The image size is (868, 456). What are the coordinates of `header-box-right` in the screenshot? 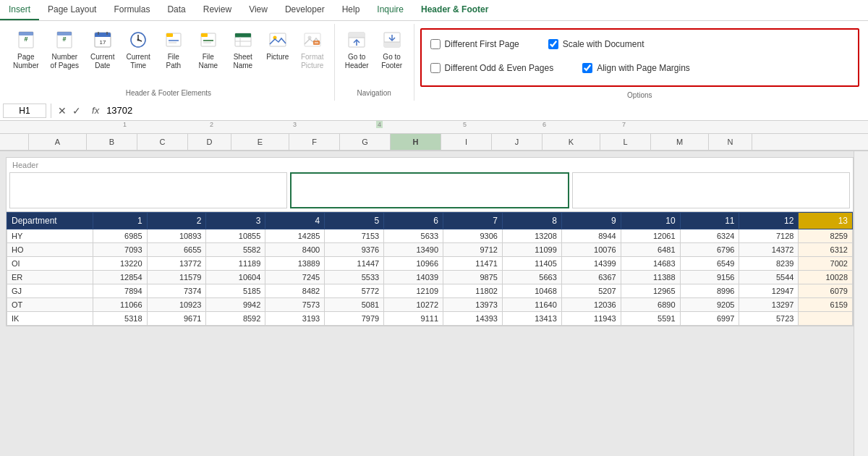 It's located at (711, 190).